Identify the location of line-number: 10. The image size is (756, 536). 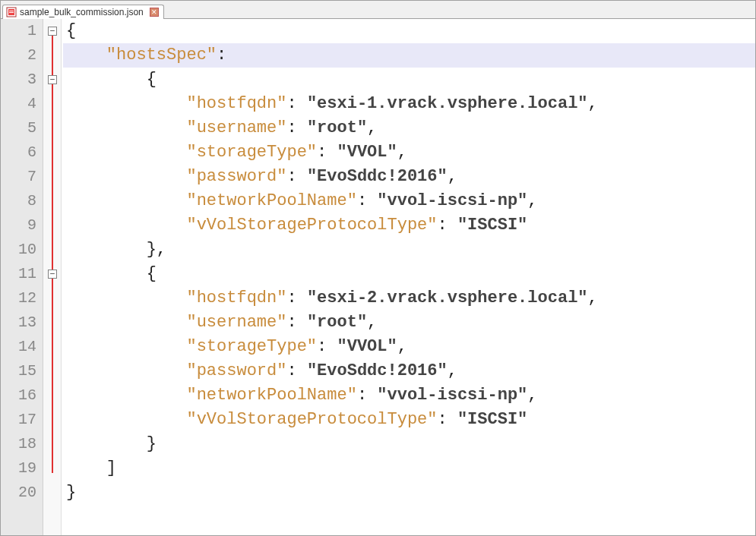
(18, 250).